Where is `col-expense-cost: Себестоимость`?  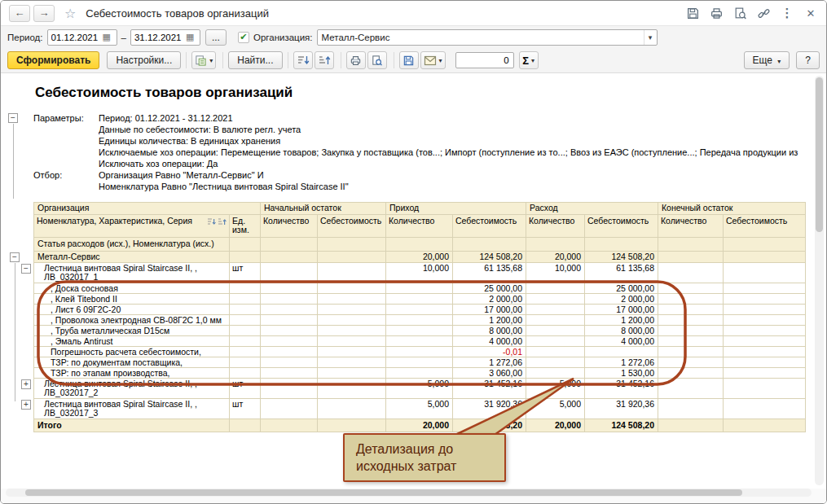
col-expense-cost: Себестоимость is located at coordinates (622, 226).